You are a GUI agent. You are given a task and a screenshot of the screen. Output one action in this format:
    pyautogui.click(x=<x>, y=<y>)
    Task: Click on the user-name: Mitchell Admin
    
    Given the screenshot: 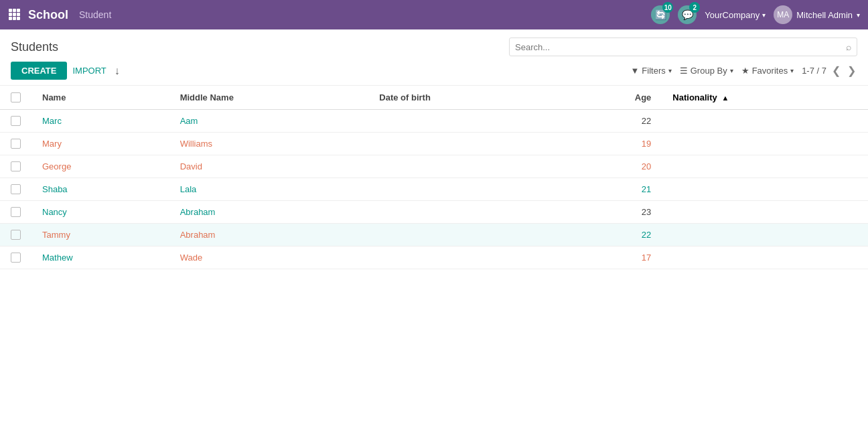 What is the action you would take?
    pyautogui.click(x=824, y=15)
    